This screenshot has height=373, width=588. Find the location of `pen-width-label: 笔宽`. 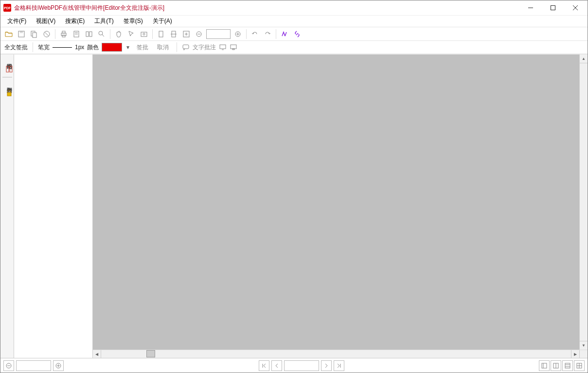

pen-width-label: 笔宽 is located at coordinates (44, 48).